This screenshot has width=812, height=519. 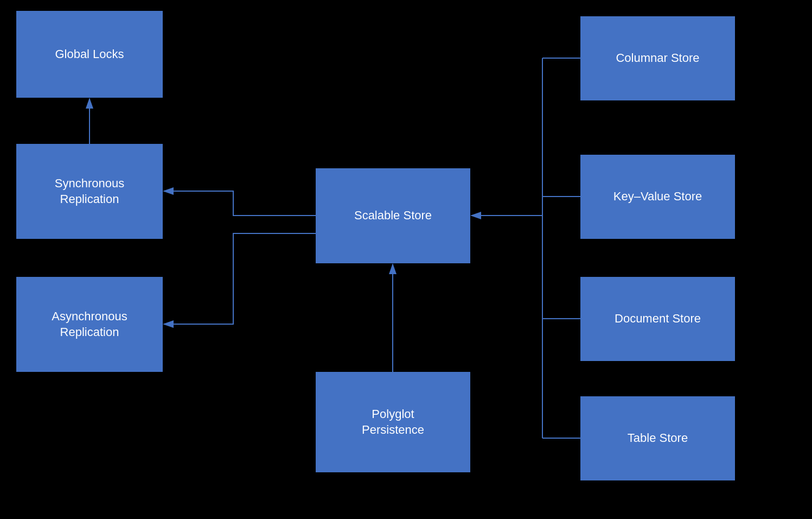 I want to click on key-value-store-node: Key–Value Store, so click(x=657, y=197).